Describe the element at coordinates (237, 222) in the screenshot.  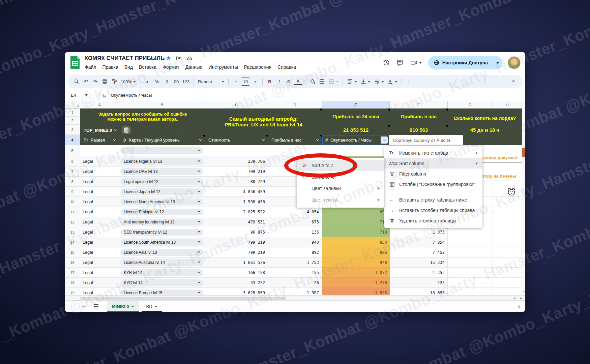
I see `cell-cost: 479 531` at that location.